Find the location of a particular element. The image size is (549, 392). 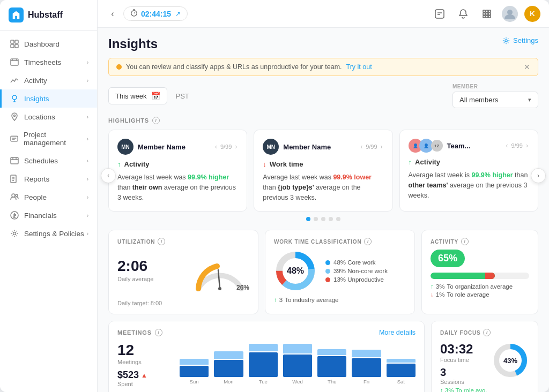

utilization-title: UTILIZATION i is located at coordinates (183, 242).